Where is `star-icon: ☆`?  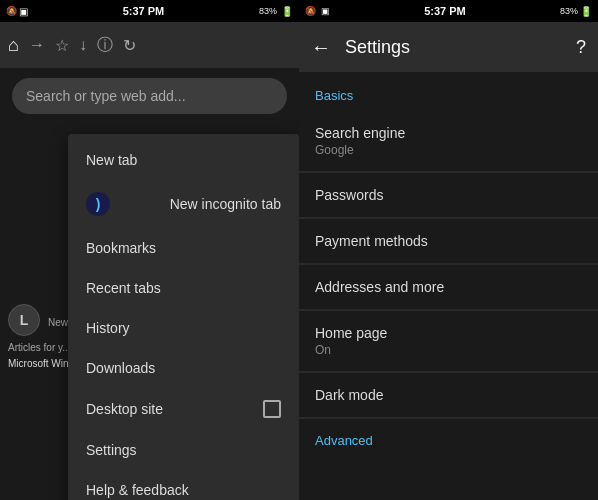 star-icon: ☆ is located at coordinates (62, 46).